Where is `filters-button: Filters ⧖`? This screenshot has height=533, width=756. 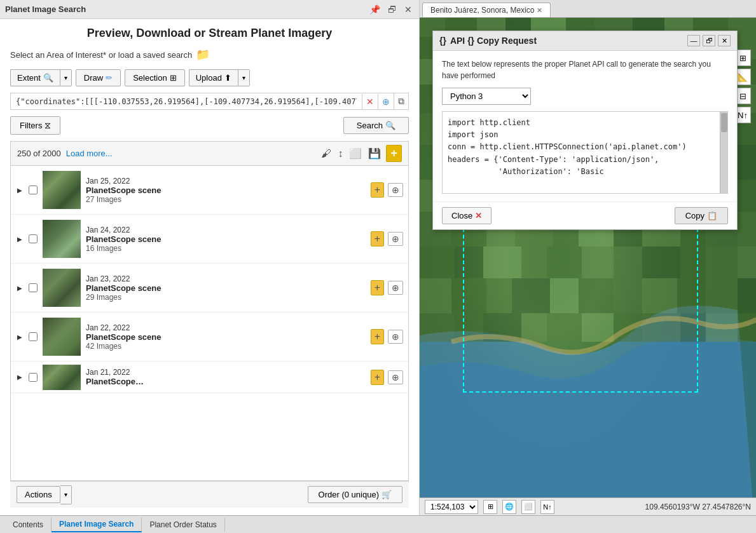 filters-button: Filters ⧖ is located at coordinates (36, 126).